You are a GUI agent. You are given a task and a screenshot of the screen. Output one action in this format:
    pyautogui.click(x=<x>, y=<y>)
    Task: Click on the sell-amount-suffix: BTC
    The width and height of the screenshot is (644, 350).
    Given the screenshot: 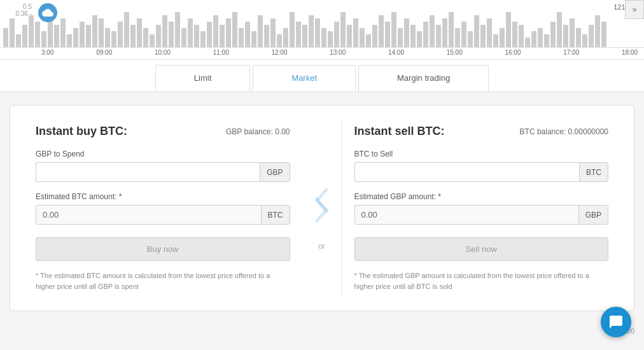 What is the action you would take?
    pyautogui.click(x=594, y=172)
    